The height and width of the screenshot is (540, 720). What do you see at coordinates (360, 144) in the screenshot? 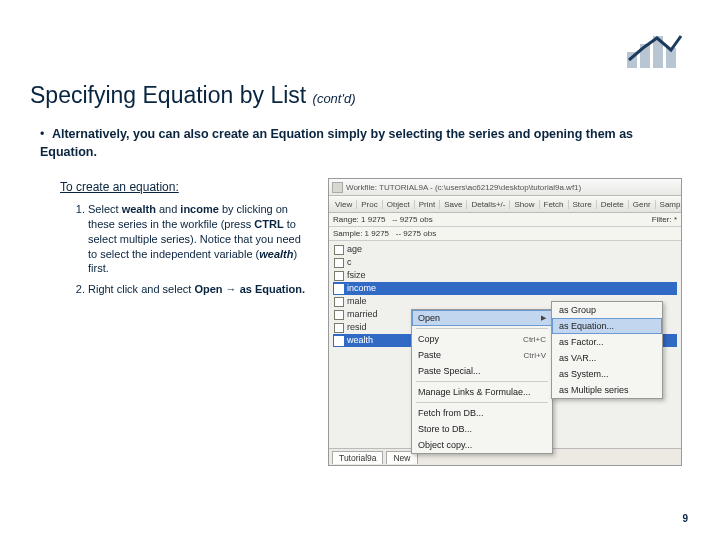
I see `main-bullet: • Alternatively, you can also create an …` at bounding box center [360, 144].